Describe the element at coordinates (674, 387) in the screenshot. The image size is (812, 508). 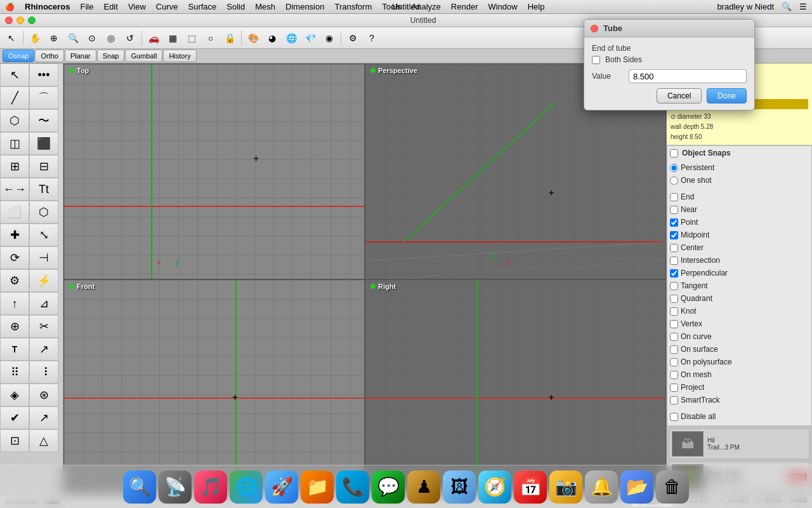
I see `snap-project-checkbox` at that location.